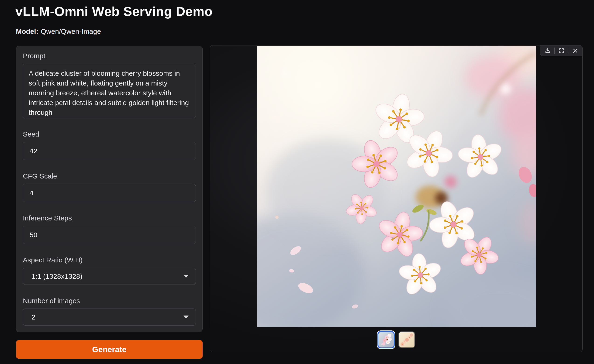 This screenshot has width=594, height=364. Describe the element at coordinates (57, 277) in the screenshot. I see `aspect-ratio-value: 1:1 (1328x1328)` at that location.